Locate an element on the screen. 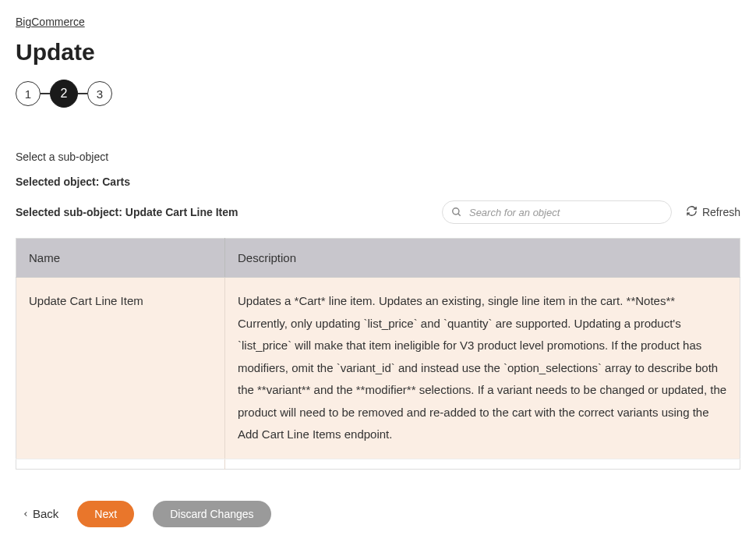 The width and height of the screenshot is (756, 546). section-label: Select a sub-object is located at coordinates (378, 157).